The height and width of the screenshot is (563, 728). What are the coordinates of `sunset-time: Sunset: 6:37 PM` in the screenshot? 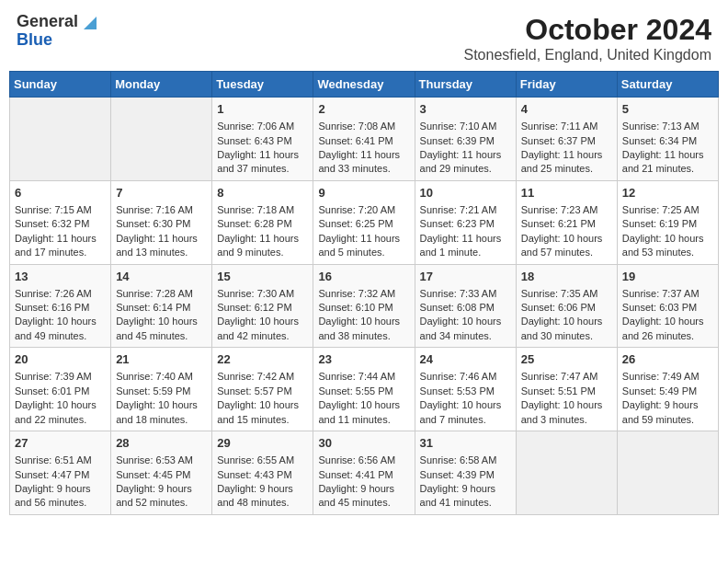 It's located at (559, 141).